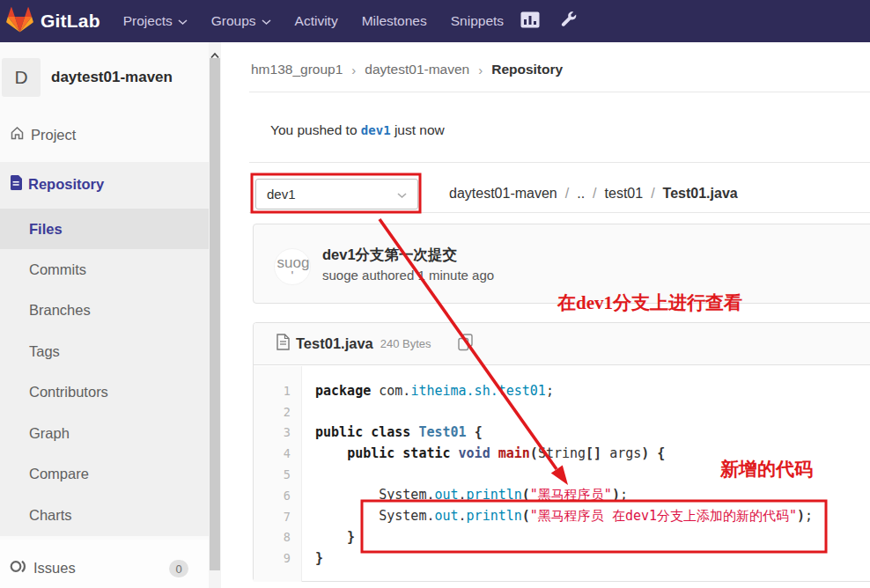 This screenshot has height=588, width=870. Describe the element at coordinates (104, 515) in the screenshot. I see `sidebar-item-charts: Charts` at that location.